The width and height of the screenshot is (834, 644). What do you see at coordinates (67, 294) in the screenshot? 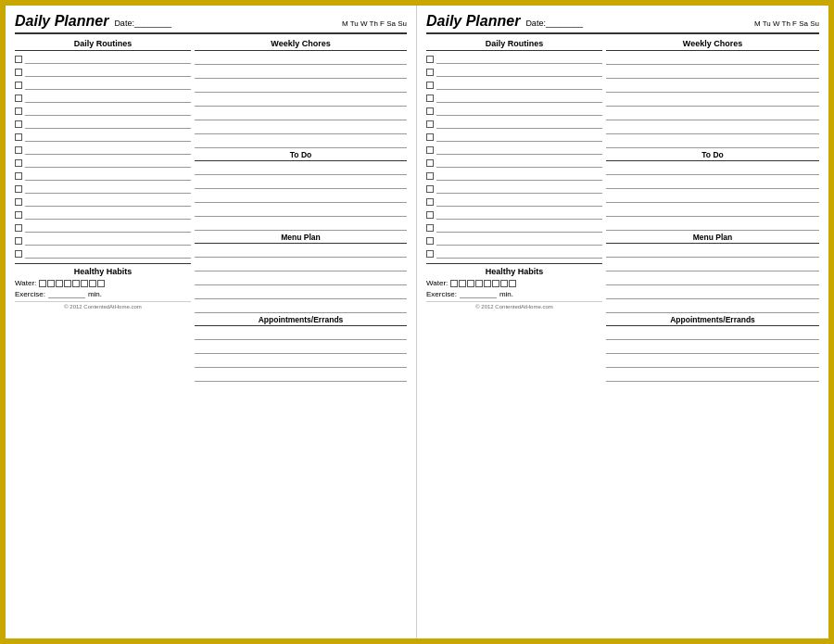
I see `exercise-line` at bounding box center [67, 294].